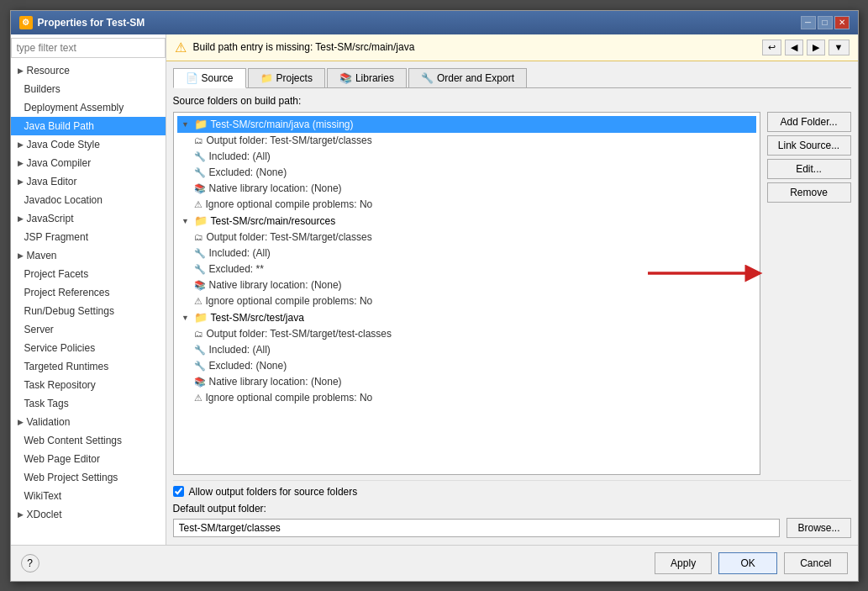  What do you see at coordinates (88, 422) in the screenshot?
I see `sidebar-item-validation: ▶Validation` at bounding box center [88, 422].